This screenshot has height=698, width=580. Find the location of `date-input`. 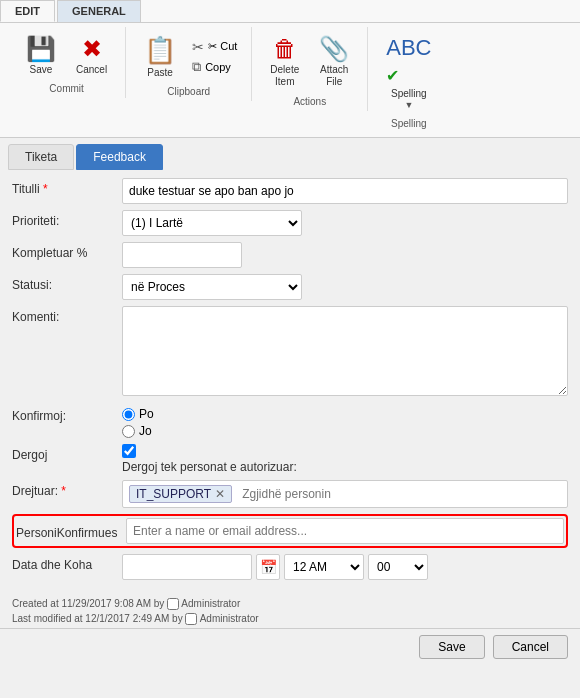

date-input is located at coordinates (187, 567).